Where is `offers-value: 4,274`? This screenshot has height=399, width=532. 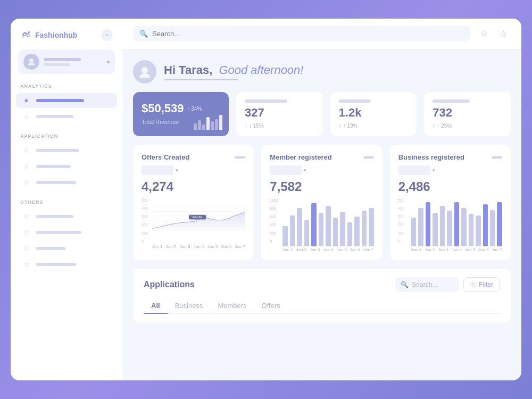
offers-value: 4,274 is located at coordinates (194, 187).